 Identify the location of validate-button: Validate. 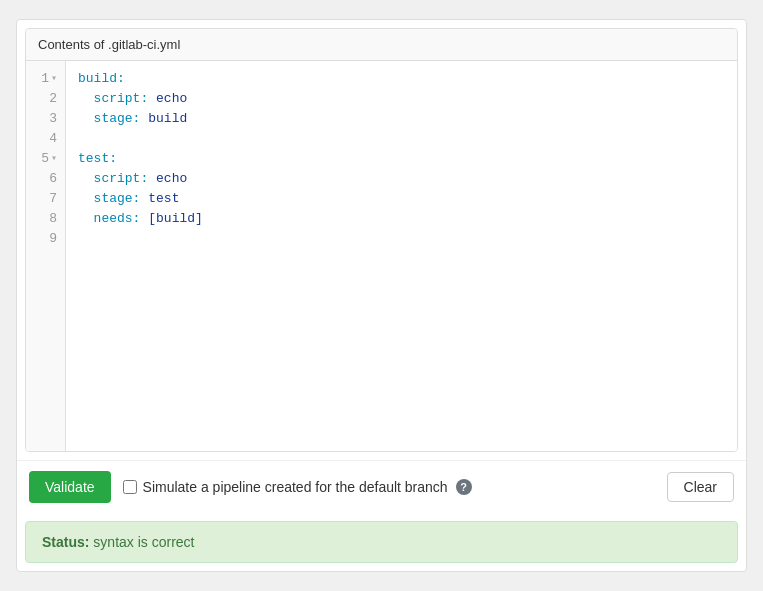
(70, 487).